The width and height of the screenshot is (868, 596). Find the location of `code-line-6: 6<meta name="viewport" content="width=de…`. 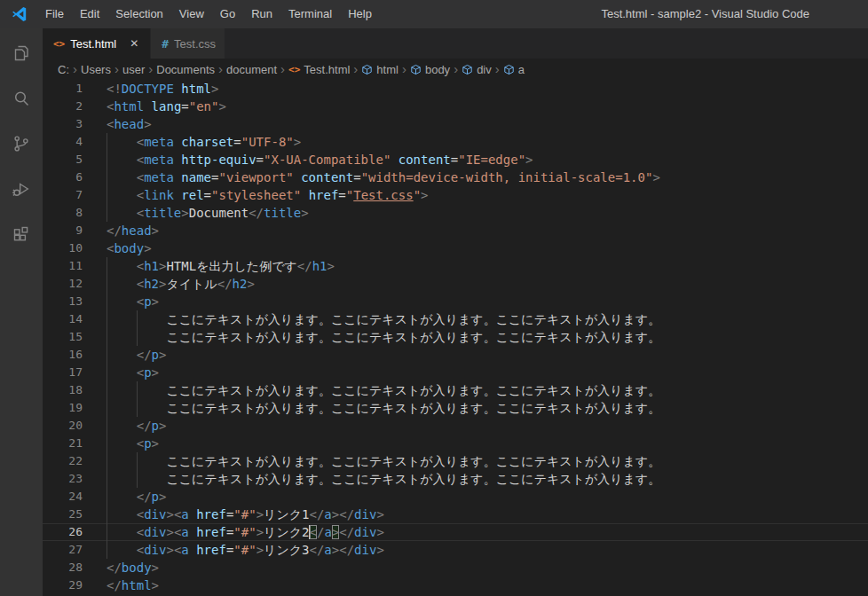

code-line-6: 6<meta name="viewport" content="width=de… is located at coordinates (455, 177).